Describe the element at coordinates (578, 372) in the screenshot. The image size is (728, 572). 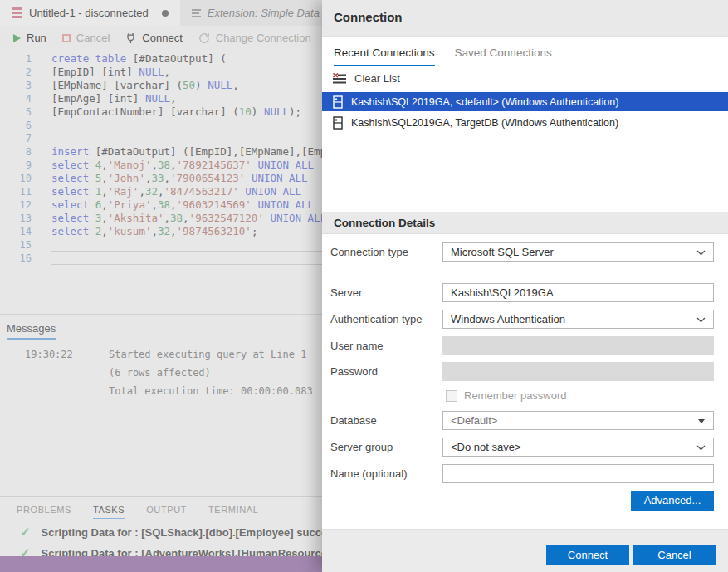
I see `password-input` at that location.